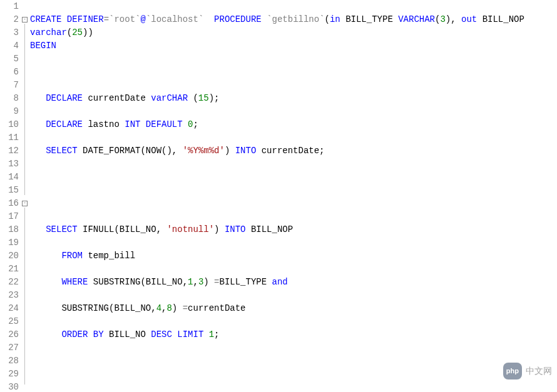 The width and height of the screenshot is (557, 392). What do you see at coordinates (9, 20) in the screenshot?
I see `line-number: 2` at bounding box center [9, 20].